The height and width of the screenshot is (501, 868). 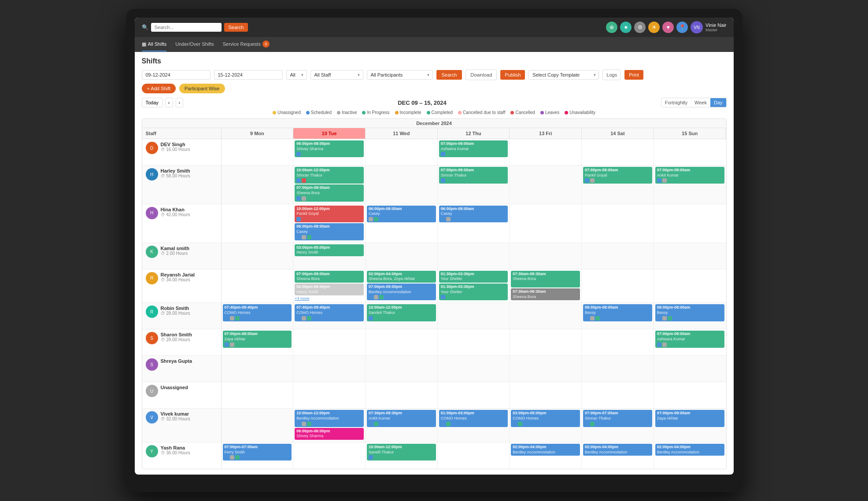 What do you see at coordinates (564, 75) in the screenshot?
I see `copy-template-select: Select Copy Template` at bounding box center [564, 75].